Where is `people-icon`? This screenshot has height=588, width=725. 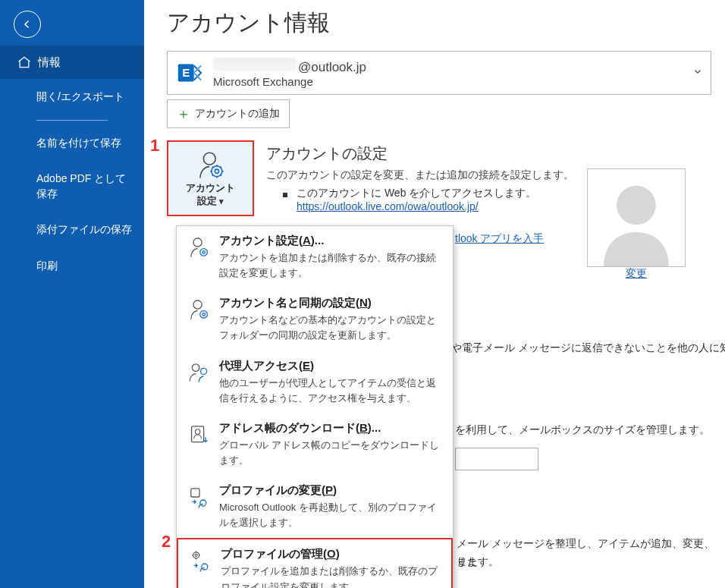 people-icon is located at coordinates (201, 373).